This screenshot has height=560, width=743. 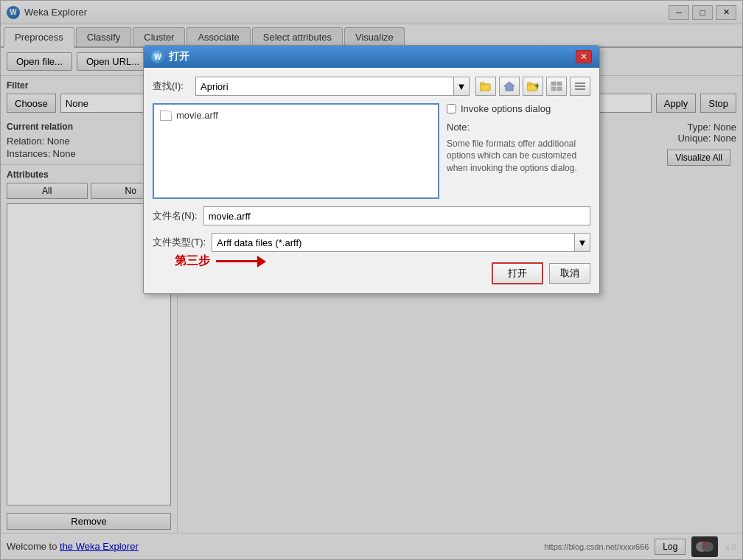 What do you see at coordinates (192, 261) in the screenshot?
I see `step-text: 第三步` at bounding box center [192, 261].